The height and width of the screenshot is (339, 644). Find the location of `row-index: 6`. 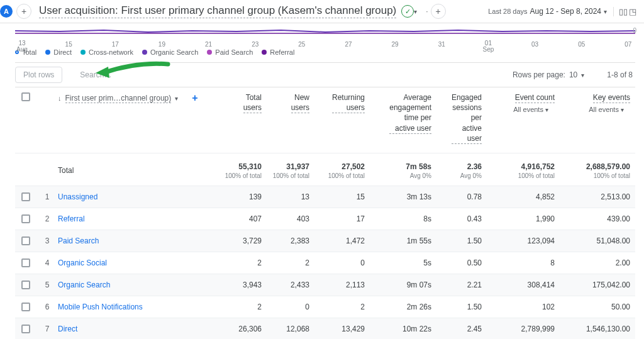

row-index: 6 is located at coordinates (47, 307).